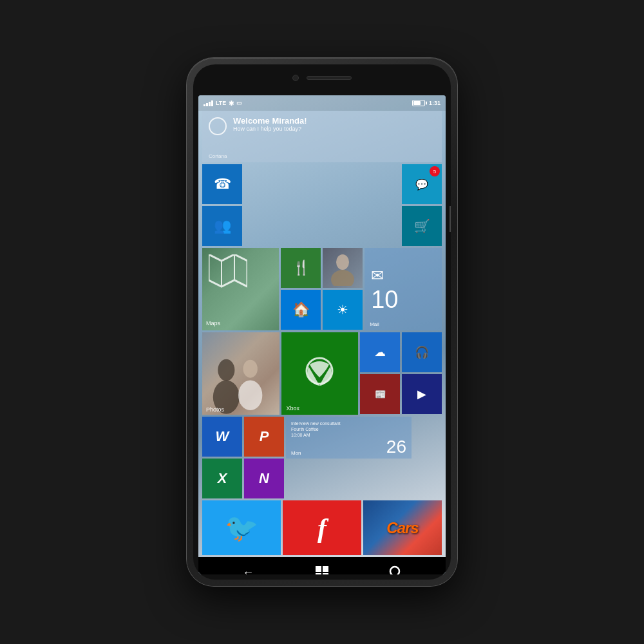 This screenshot has height=644, width=644. I want to click on xbox-tile: Xbox, so click(320, 374).